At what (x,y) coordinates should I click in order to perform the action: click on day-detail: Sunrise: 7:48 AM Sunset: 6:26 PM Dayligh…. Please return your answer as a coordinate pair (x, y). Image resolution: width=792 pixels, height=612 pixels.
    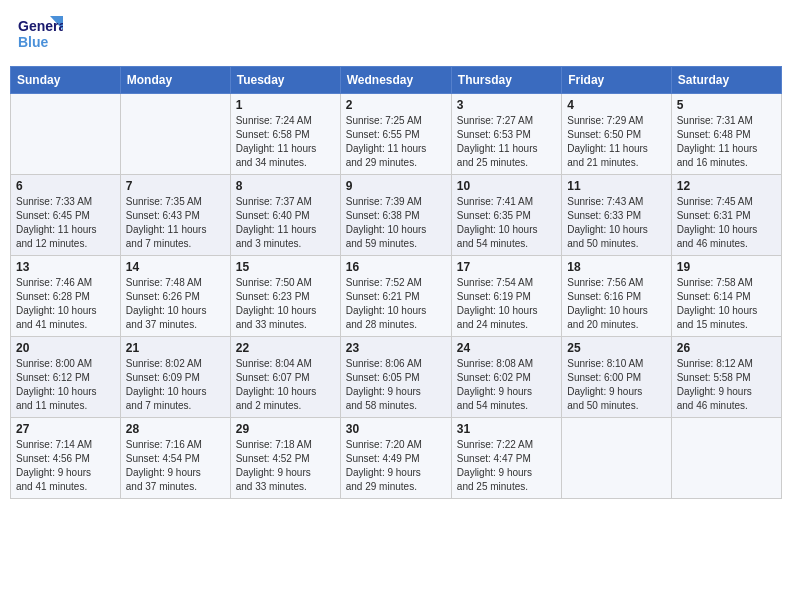
    Looking at the image, I should click on (176, 304).